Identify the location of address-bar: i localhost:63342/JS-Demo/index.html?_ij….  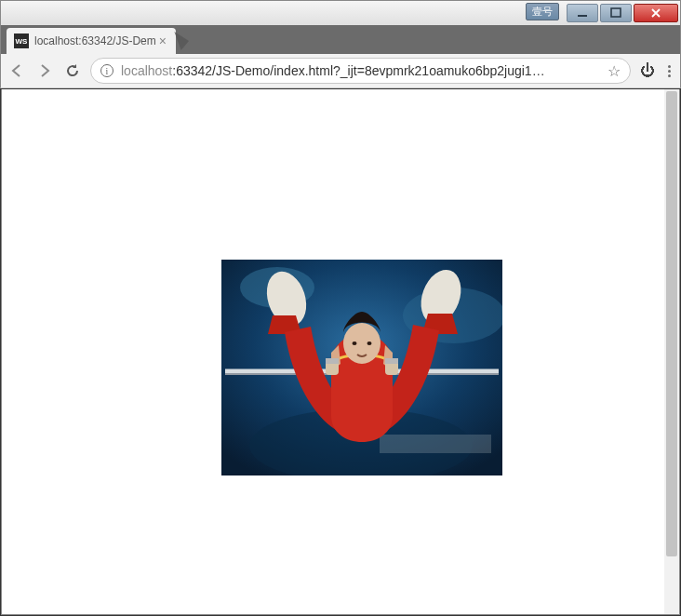
(361, 71).